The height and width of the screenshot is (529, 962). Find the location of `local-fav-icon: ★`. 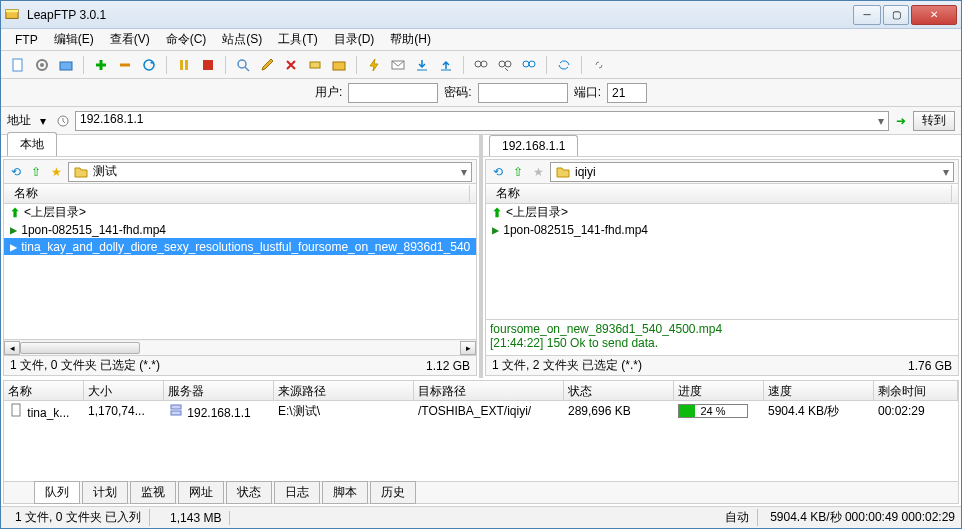

local-fav-icon: ★ is located at coordinates (56, 172).